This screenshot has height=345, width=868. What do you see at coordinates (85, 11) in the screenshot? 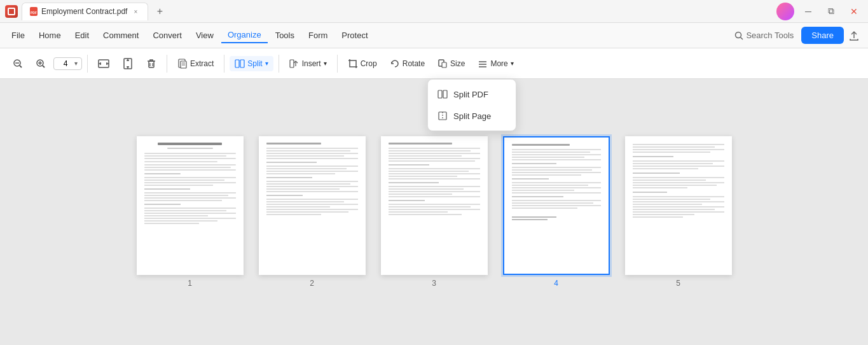
I see `tab: PDF Employment Contract.pdf ×` at bounding box center [85, 11].